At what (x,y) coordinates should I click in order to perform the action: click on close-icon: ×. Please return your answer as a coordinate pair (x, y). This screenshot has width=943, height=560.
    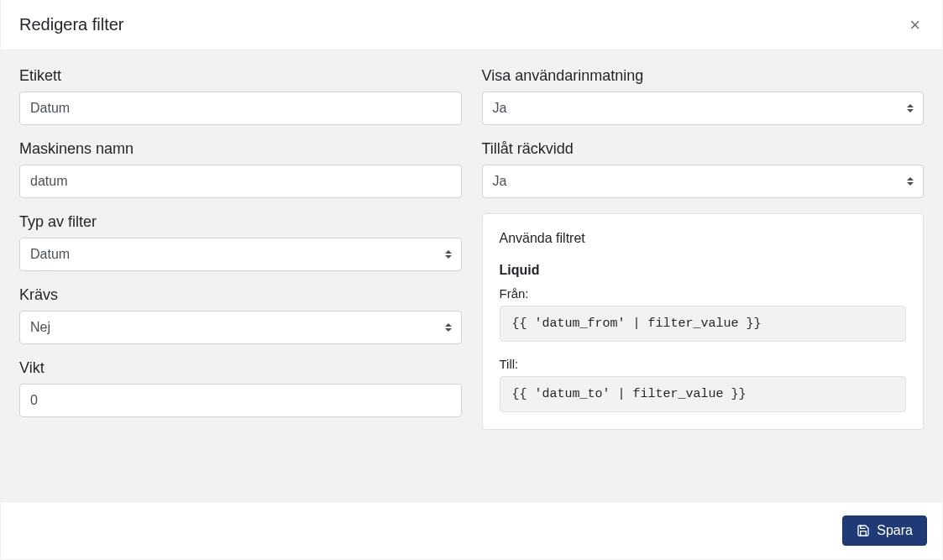
    Looking at the image, I should click on (915, 25).